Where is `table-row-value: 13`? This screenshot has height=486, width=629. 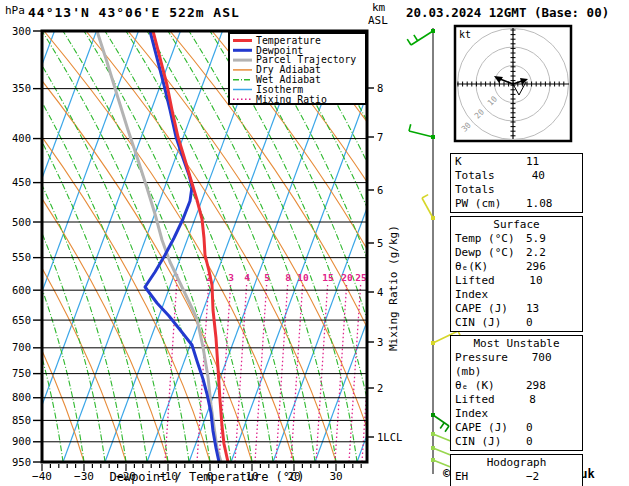
table-row-value: 13 is located at coordinates (552, 309).